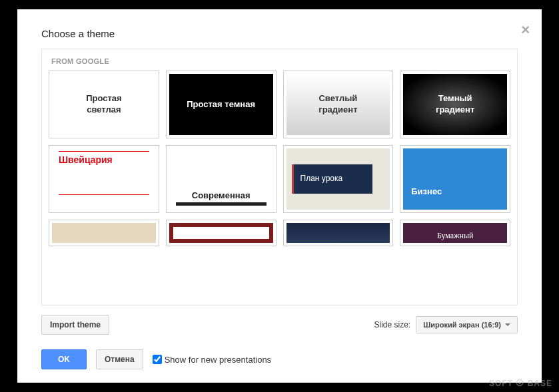  What do you see at coordinates (338, 104) in the screenshot?
I see `theme-label: Светлыйградиент` at bounding box center [338, 104].